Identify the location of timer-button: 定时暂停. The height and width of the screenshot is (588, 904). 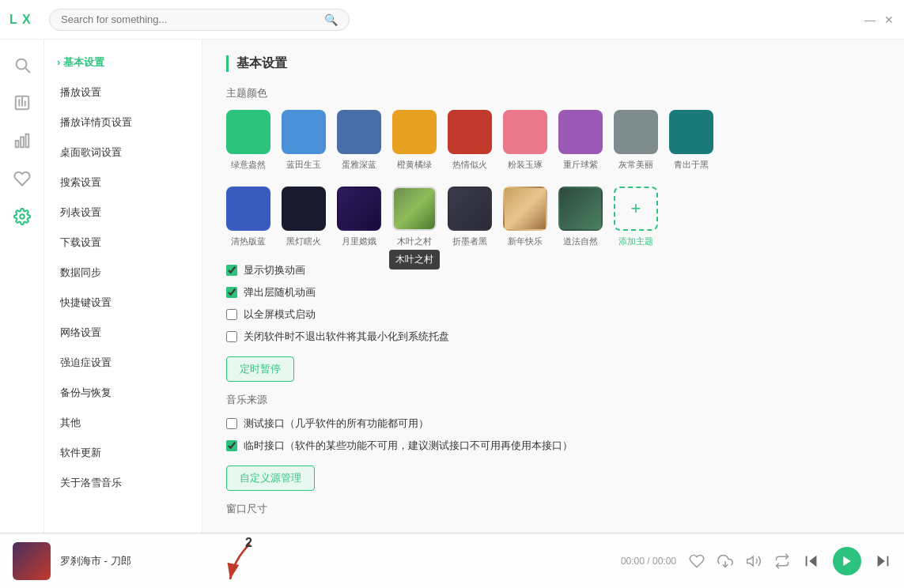
(260, 369).